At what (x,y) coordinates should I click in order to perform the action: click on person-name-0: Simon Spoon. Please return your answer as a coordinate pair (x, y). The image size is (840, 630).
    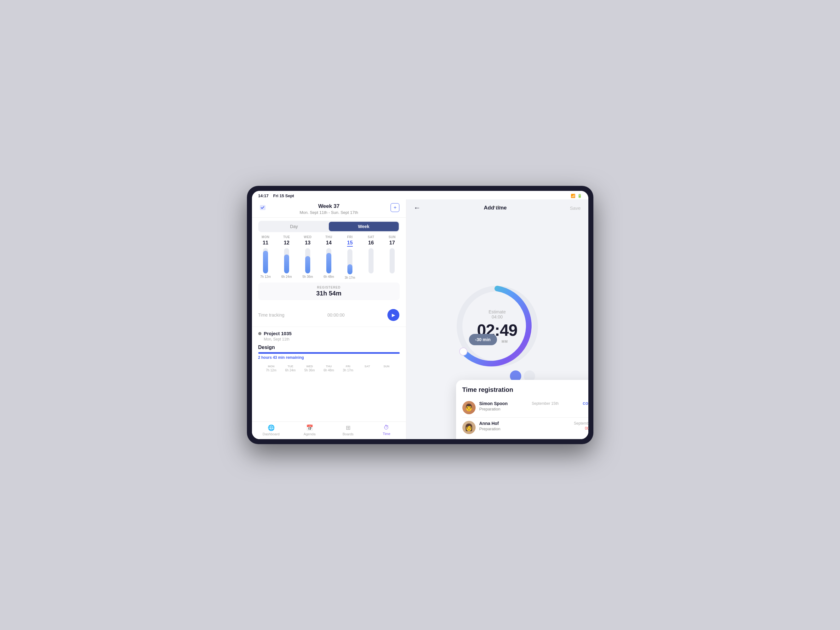
    Looking at the image, I should click on (494, 403).